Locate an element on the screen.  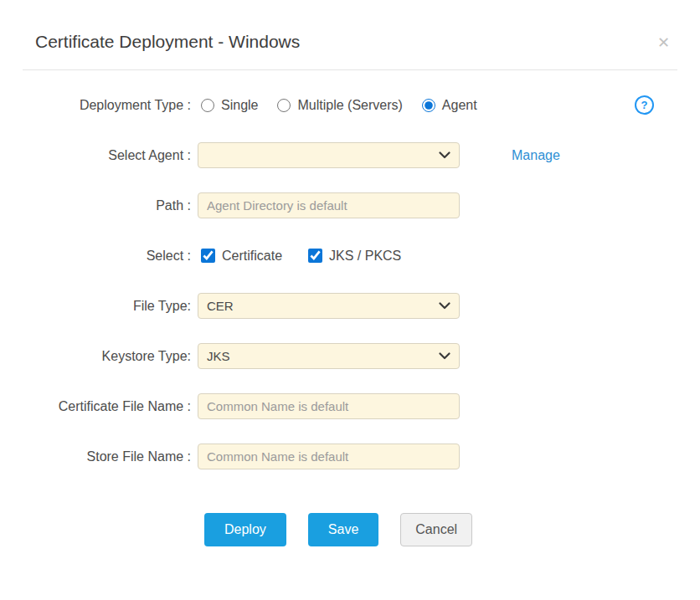
select-agent-label: Select Agent : is located at coordinates (95, 156).